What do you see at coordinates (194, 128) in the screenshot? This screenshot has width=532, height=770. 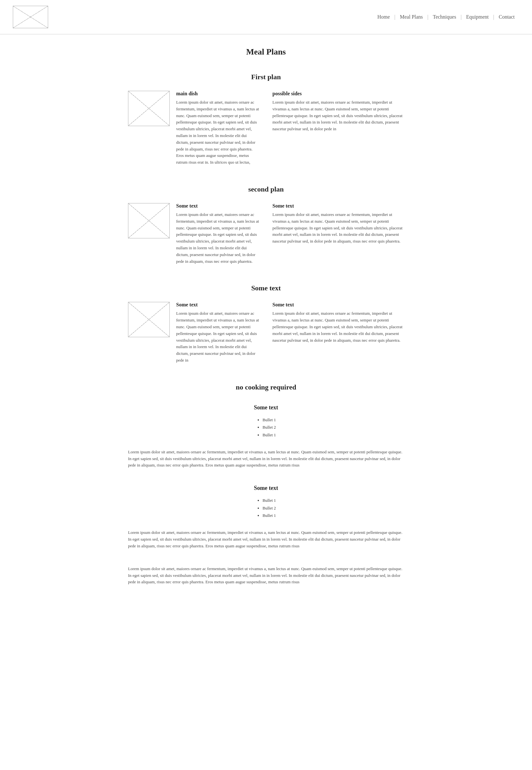 I see `plan-left: main dish Lorem ipsum dolor sit amet, ma…` at bounding box center [194, 128].